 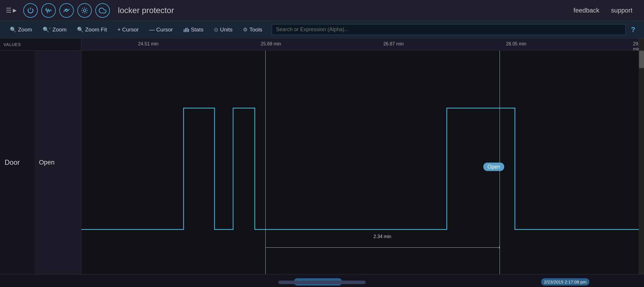 I want to click on time-tick: 29.23 min, so click(x=636, y=46).